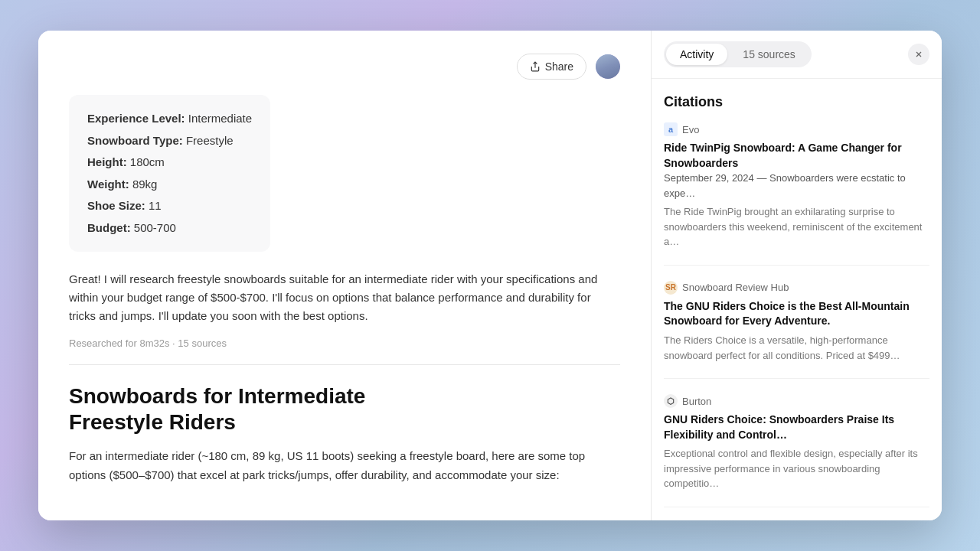 The width and height of the screenshot is (980, 551). Describe the element at coordinates (697, 54) in the screenshot. I see `tab-activity: Activity` at that location.